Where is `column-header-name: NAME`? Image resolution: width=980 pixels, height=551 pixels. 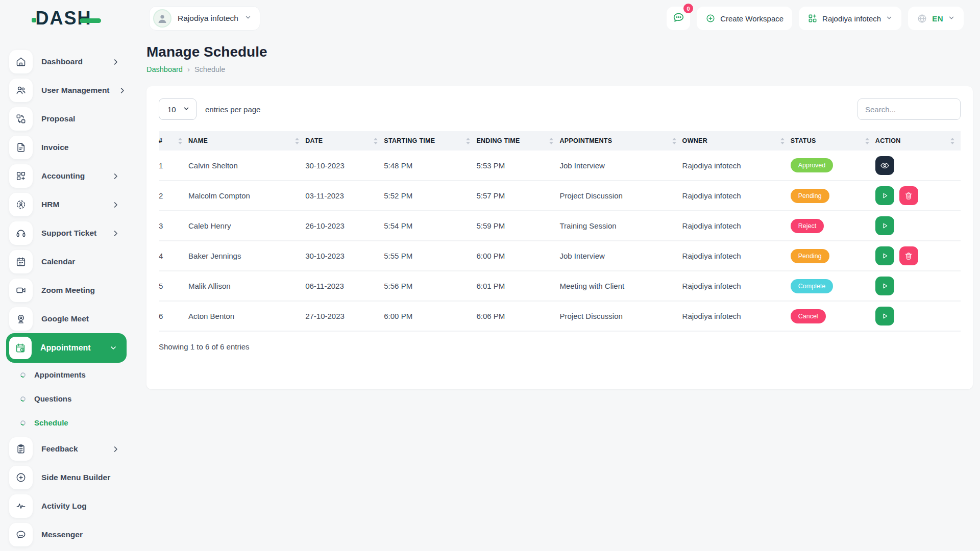
column-header-name: NAME is located at coordinates (247, 141).